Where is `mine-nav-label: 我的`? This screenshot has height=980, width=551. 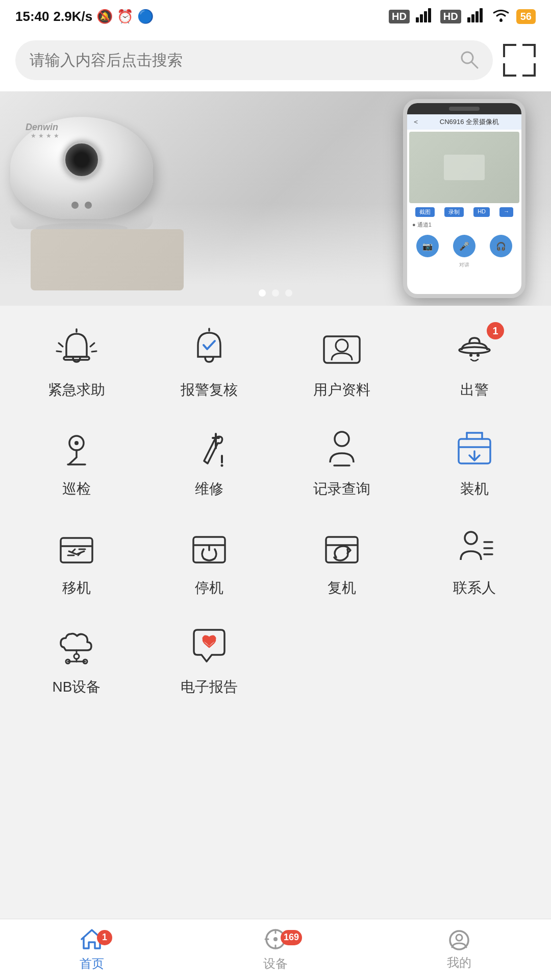 mine-nav-label: 我的 is located at coordinates (459, 963).